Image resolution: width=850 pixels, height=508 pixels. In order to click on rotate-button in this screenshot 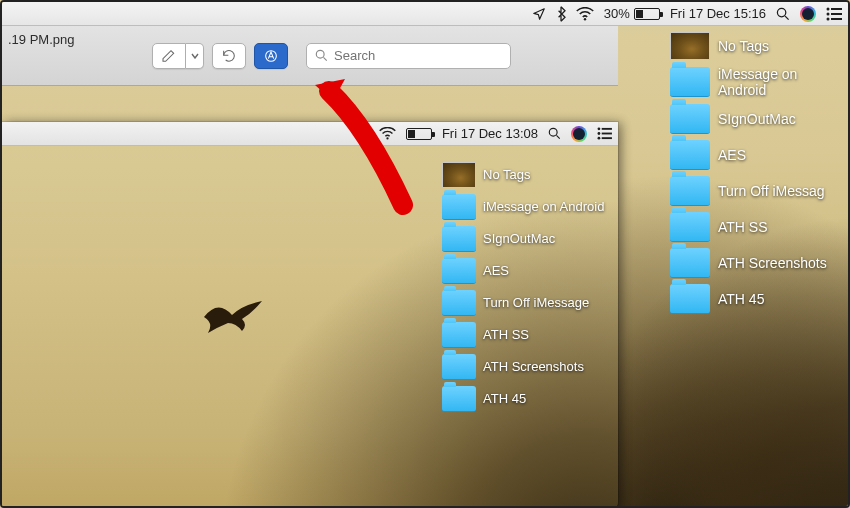, I will do `click(229, 56)`.